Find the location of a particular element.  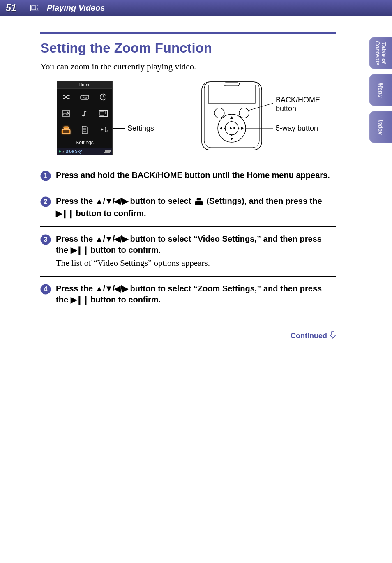

callout-settings: Settings is located at coordinates (133, 128).